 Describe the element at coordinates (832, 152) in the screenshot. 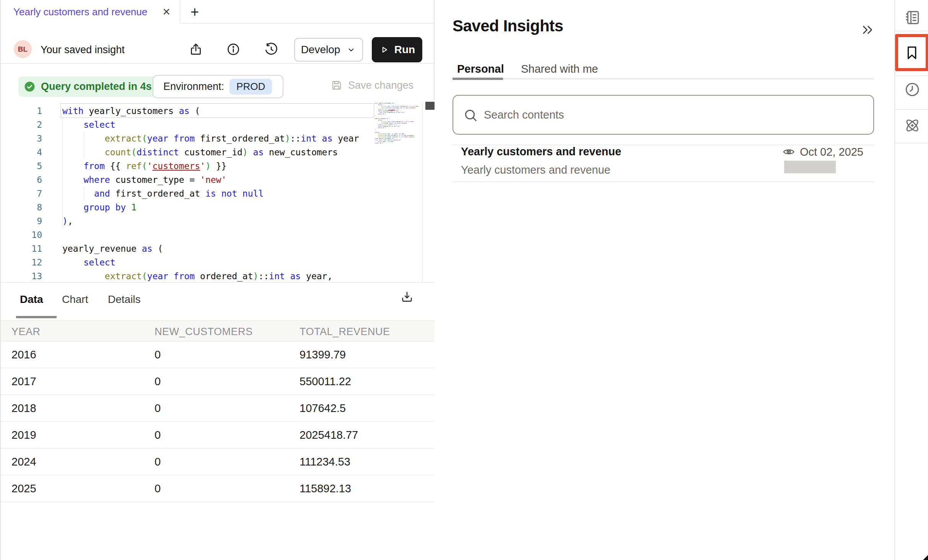

I see `insight-date: Oct 02, 2025` at that location.